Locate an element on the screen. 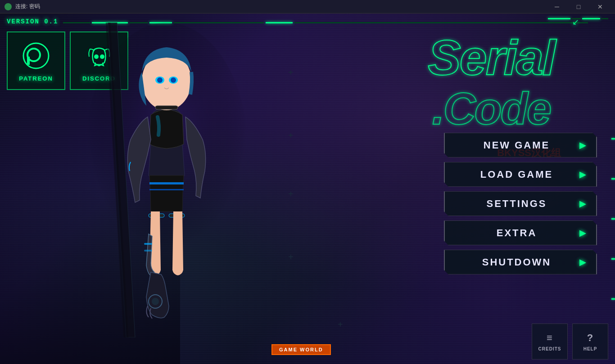 This screenshot has height=364, width=615. main-menu: NEW GAME ▶ LOAD GAME ▶ SETTINGS ▶ is located at coordinates (520, 203).